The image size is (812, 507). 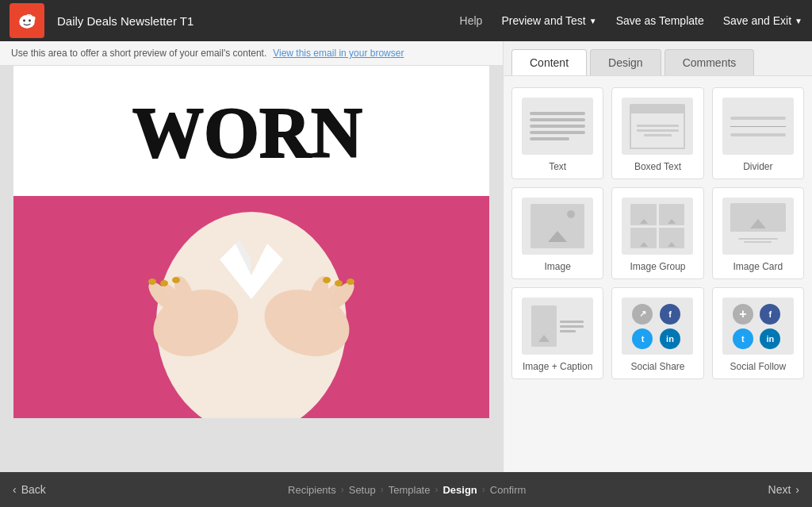 What do you see at coordinates (14, 490) in the screenshot?
I see `chevron-left-icon: ‹` at bounding box center [14, 490].